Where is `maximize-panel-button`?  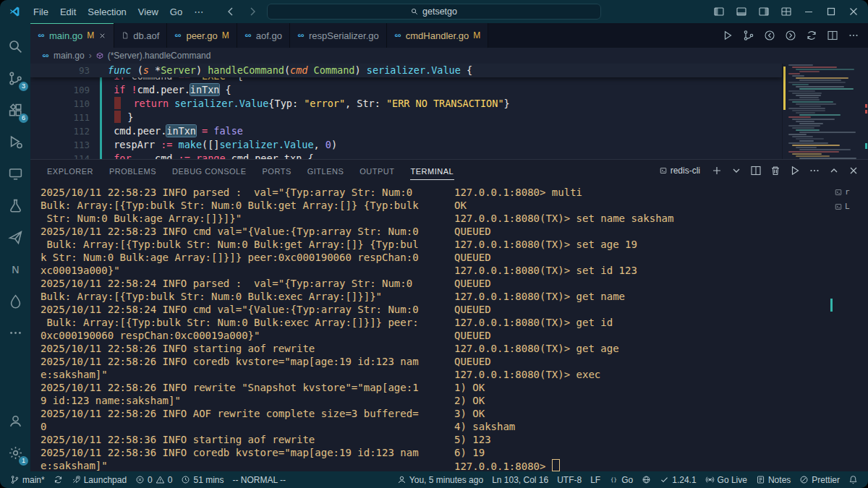
maximize-panel-button is located at coordinates (834, 171).